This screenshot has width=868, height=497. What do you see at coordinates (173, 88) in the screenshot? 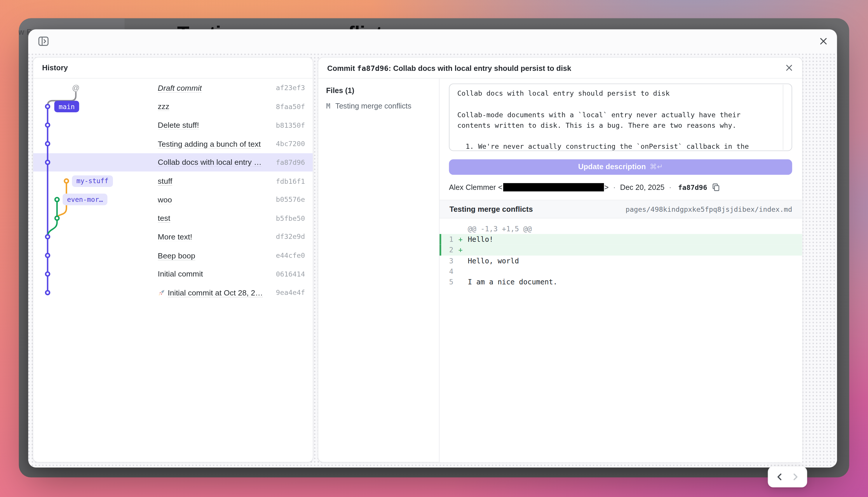
I see `commit-row: Draft commit af23ef3` at bounding box center [173, 88].